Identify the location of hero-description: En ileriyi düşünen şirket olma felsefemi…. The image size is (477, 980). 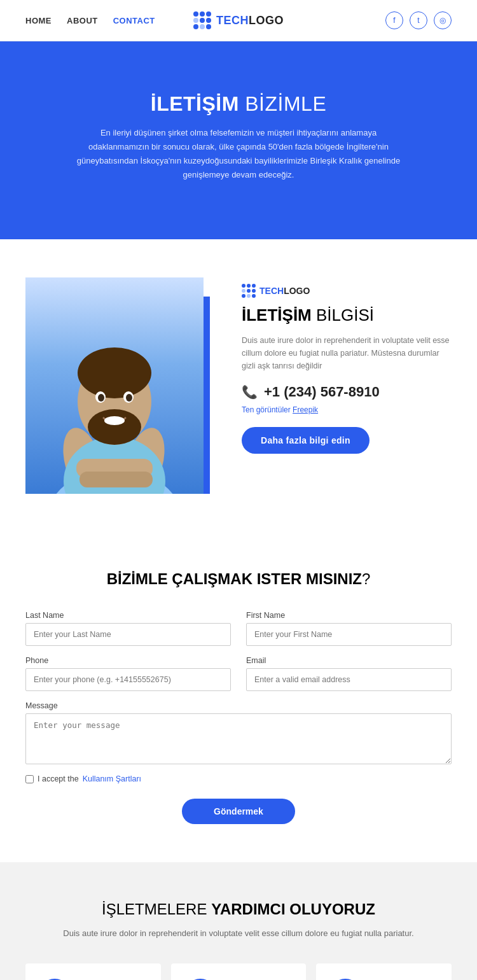
(238, 154).